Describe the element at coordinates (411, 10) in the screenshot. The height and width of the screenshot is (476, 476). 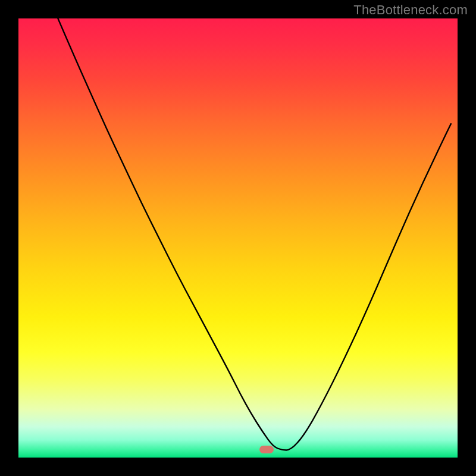
I see `watermark-text: TheBottleneck.com` at that location.